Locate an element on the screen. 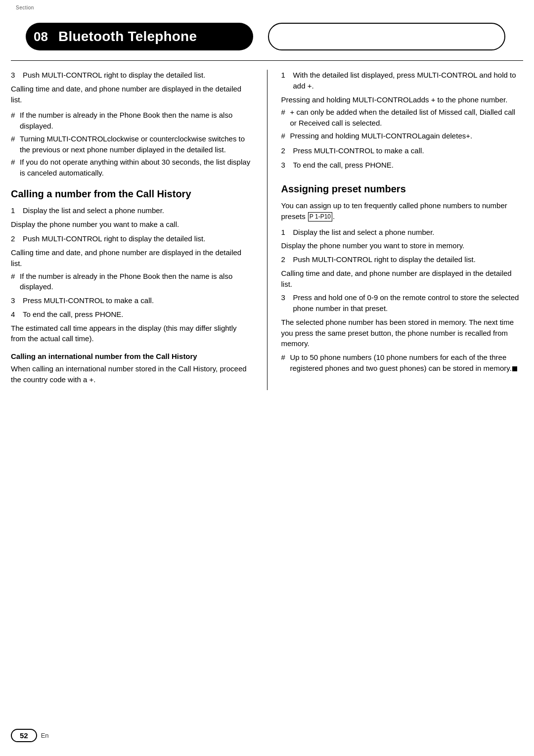 The height and width of the screenshot is (756, 534). section-badge: 08 Bluetooth Telephone is located at coordinates (139, 37).